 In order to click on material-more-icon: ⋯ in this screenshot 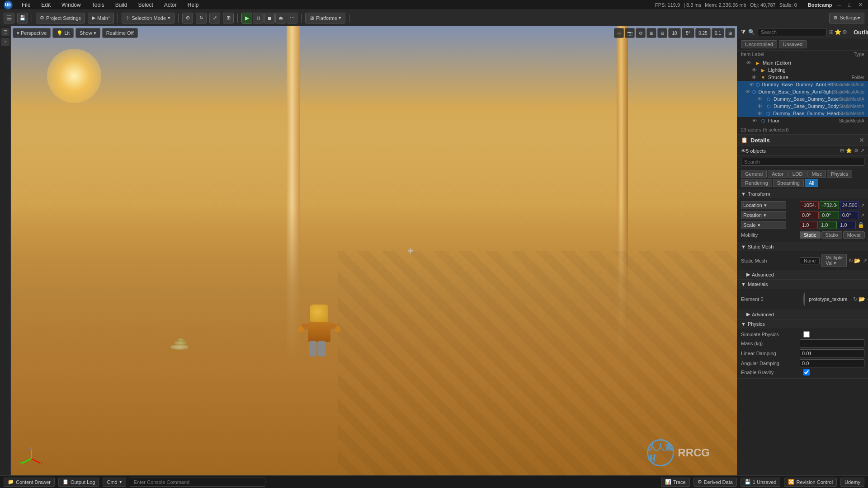, I will do `click(867, 299)`.